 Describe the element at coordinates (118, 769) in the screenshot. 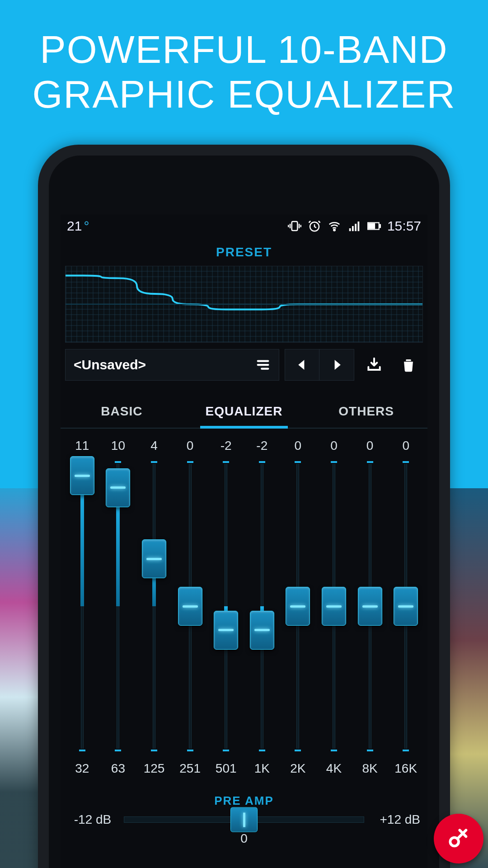

I see `eq-band-freq: 63` at that location.